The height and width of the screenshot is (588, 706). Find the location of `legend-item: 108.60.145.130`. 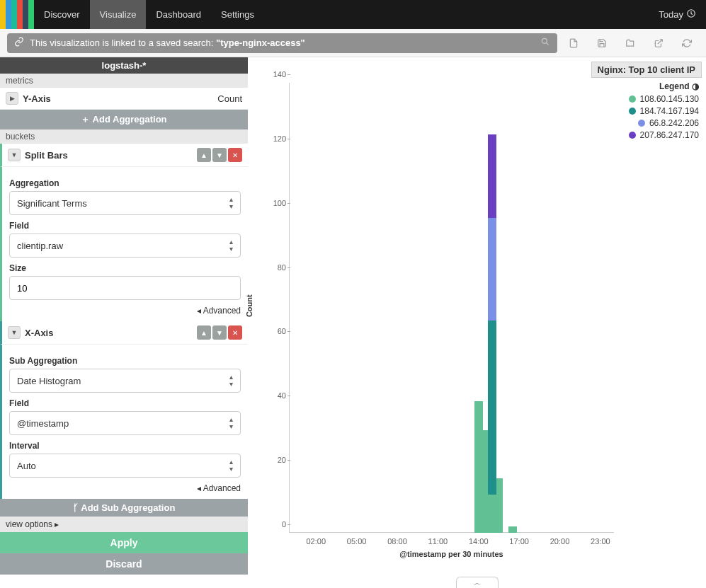

legend-item: 108.60.145.130 is located at coordinates (664, 99).